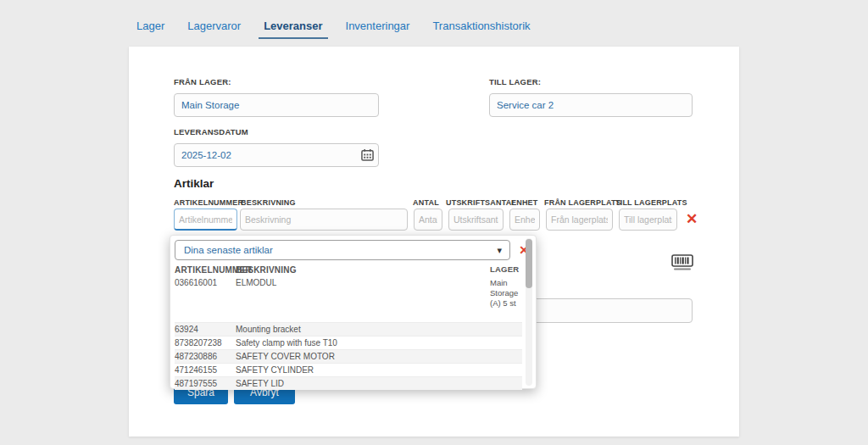  What do you see at coordinates (205, 270) in the screenshot?
I see `header-artikelnummer: ARTIKELNUMMER` at bounding box center [205, 270].